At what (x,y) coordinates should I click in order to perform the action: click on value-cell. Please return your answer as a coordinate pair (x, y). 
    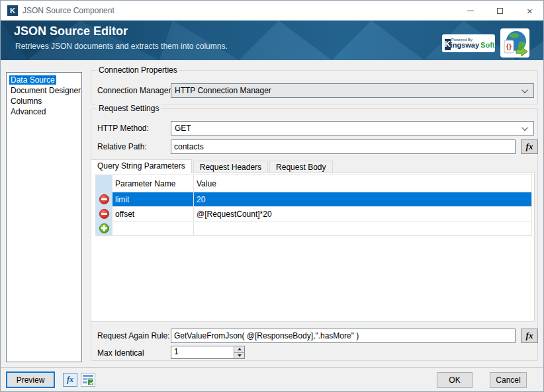
    Looking at the image, I should click on (363, 229).